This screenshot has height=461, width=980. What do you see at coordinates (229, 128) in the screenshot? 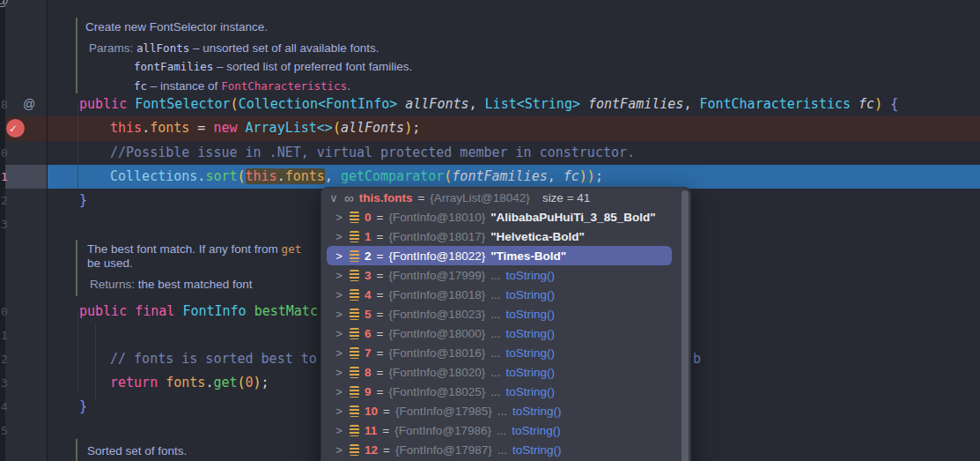
I see `token-kw: new` at bounding box center [229, 128].